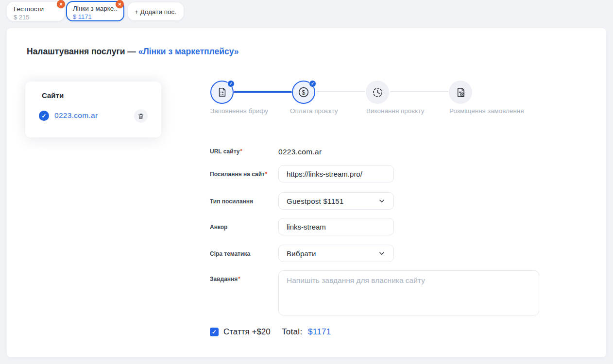  Describe the element at coordinates (231, 201) in the screenshot. I see `link-type-label: Тип посилання` at that location.